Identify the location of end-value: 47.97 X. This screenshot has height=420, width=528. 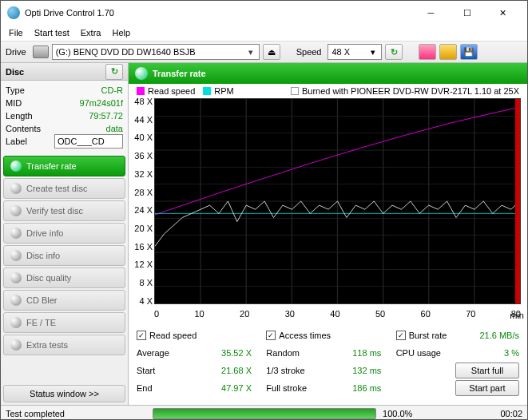
(226, 388).